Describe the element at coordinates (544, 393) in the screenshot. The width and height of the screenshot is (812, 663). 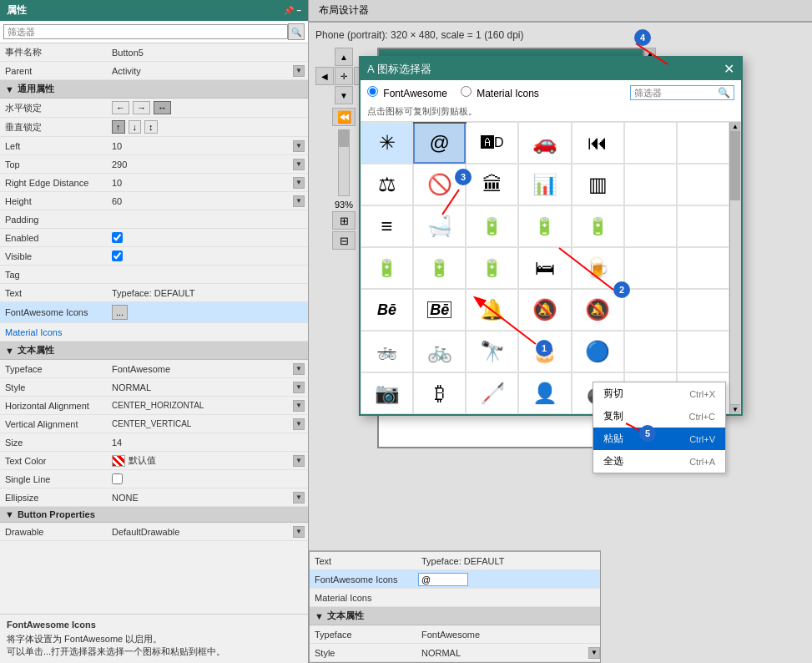
I see `icon-bold: 👤` at that location.